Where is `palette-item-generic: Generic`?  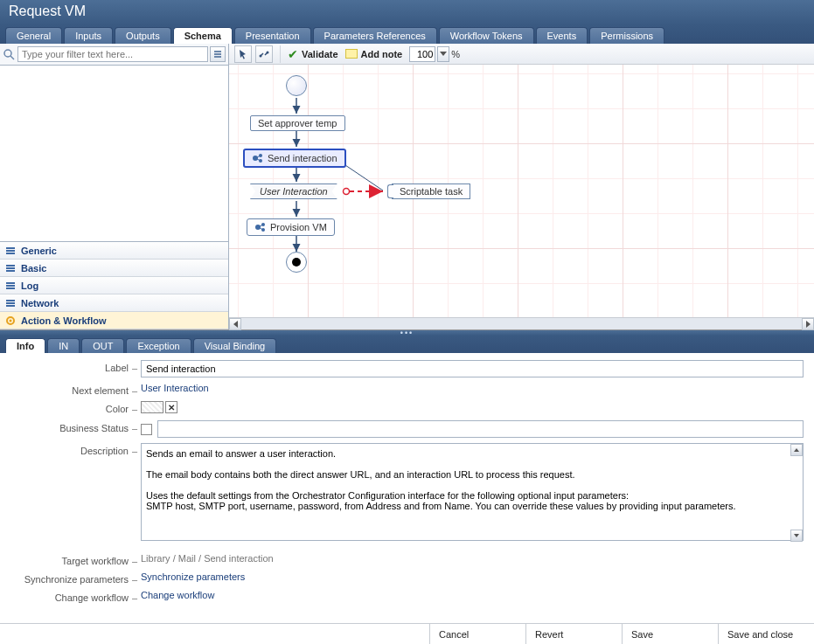 palette-item-generic: Generic is located at coordinates (114, 251).